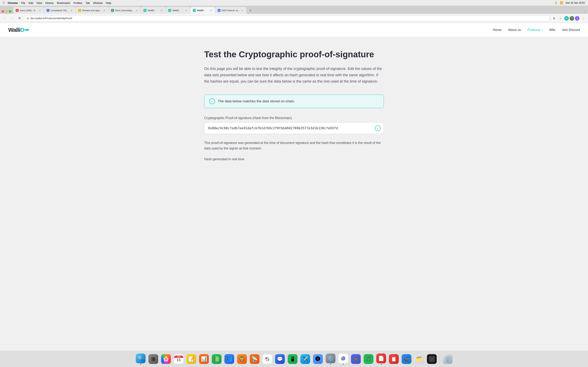  What do you see at coordinates (137, 10) in the screenshot?
I see `tab-close-sent: ✕` at bounding box center [137, 10].